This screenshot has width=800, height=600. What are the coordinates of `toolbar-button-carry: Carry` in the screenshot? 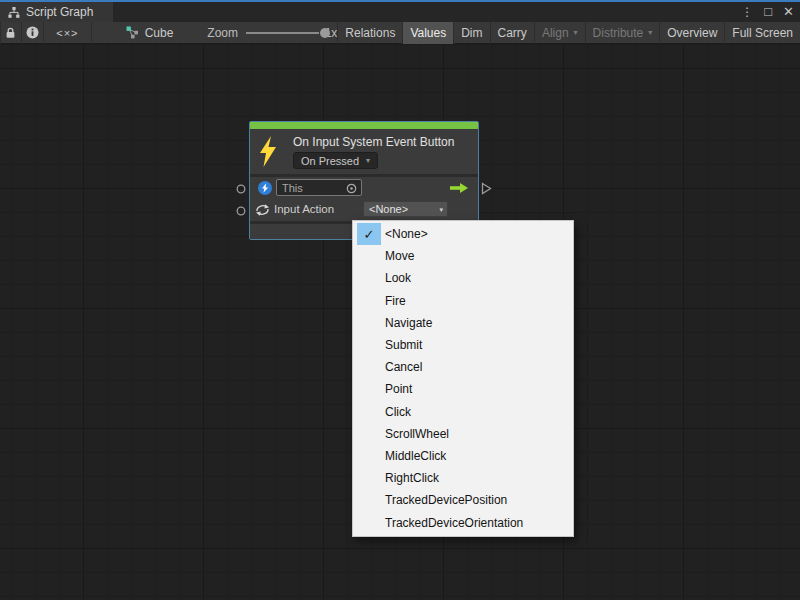 It's located at (512, 33).